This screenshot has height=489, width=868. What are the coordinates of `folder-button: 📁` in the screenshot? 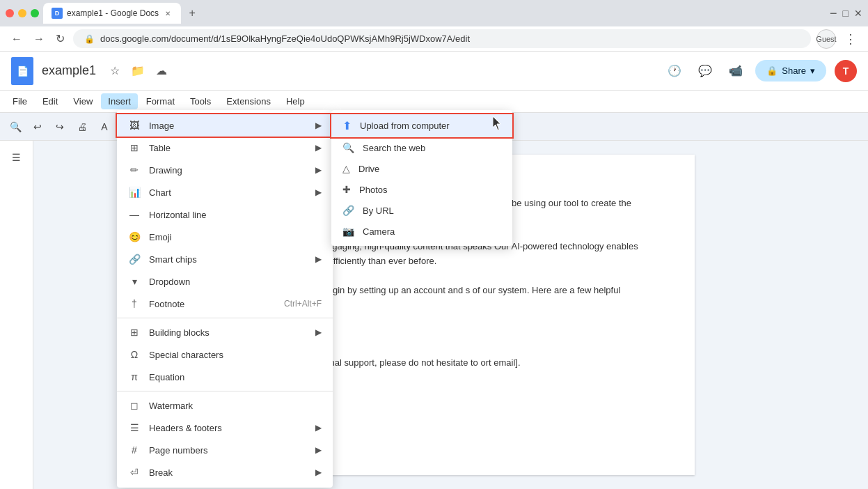 It's located at (138, 71).